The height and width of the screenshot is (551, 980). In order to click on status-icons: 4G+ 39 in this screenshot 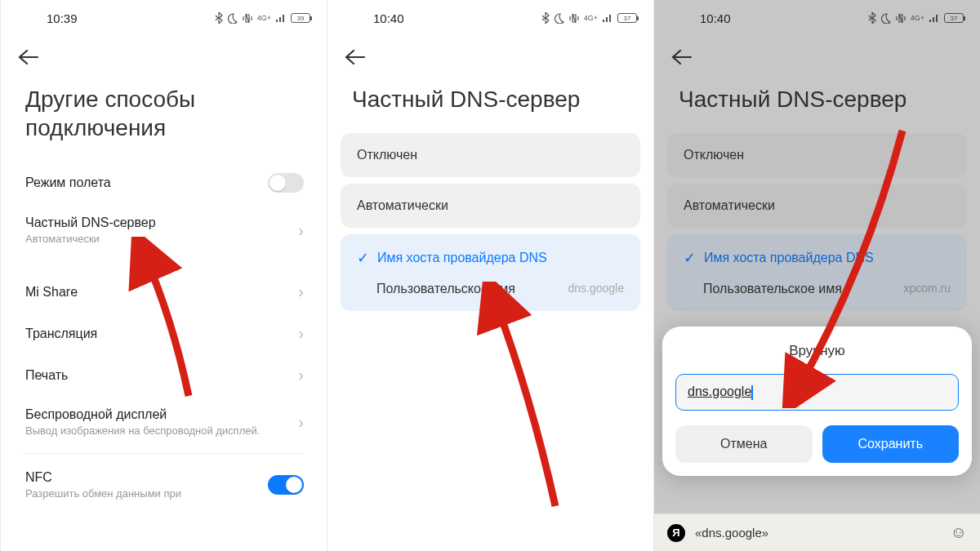, I will do `click(263, 18)`.